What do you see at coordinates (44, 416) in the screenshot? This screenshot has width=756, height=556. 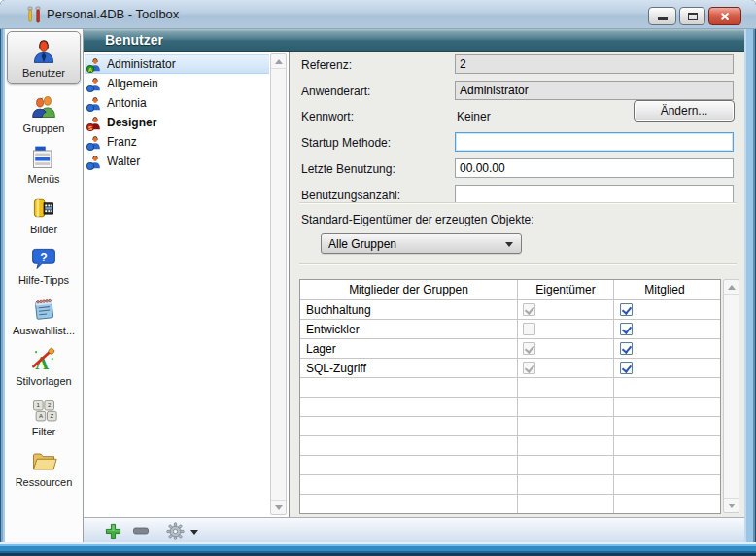 I see `sidebar-item-filter: 1 2 A Z Filter` at bounding box center [44, 416].